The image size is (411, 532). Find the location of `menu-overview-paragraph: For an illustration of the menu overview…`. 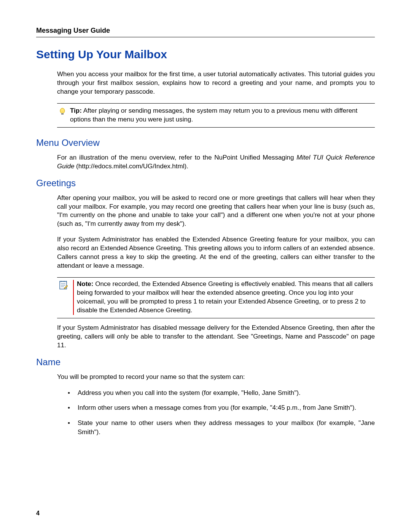

menu-overview-paragraph: For an illustration of the menu overview… is located at coordinates (216, 162).